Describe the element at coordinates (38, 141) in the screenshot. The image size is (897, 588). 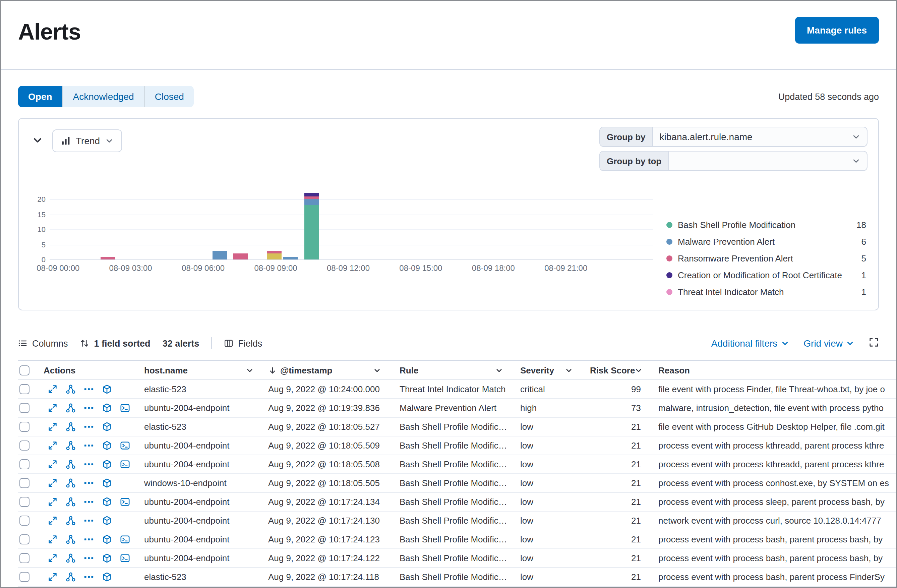
I see `collapse-chart-button` at that location.